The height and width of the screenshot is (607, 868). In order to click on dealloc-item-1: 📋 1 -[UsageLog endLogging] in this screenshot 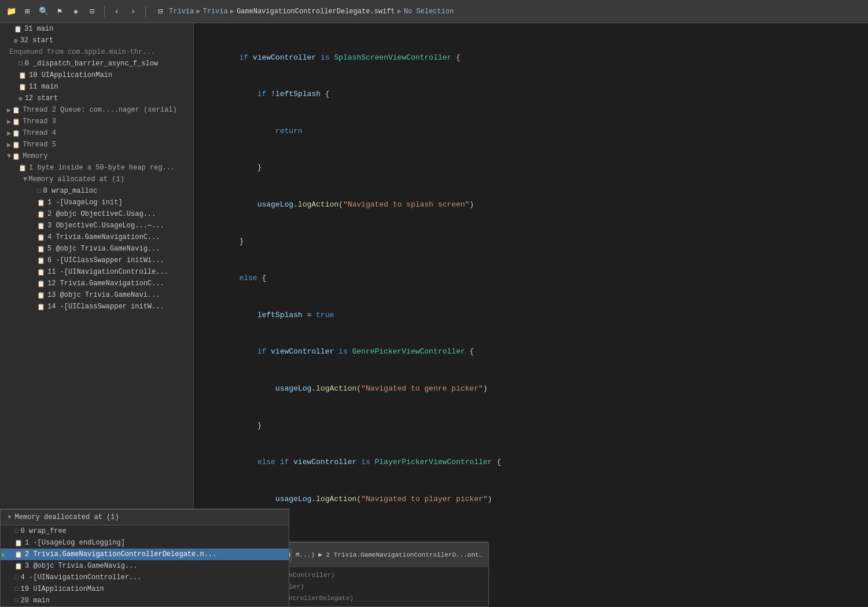, I will do `click(145, 543)`.